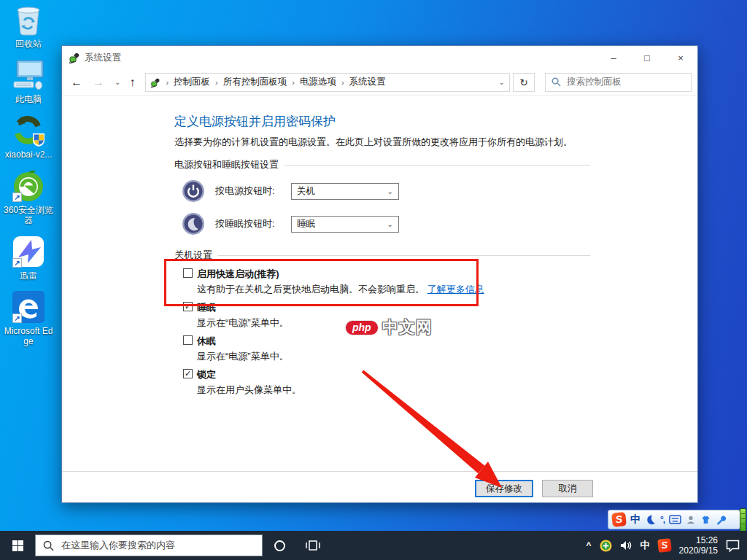 The width and height of the screenshot is (747, 560). What do you see at coordinates (382, 165) in the screenshot?
I see `section-power-buttons: 电源按钮和睡眠按钮设置` at bounding box center [382, 165].